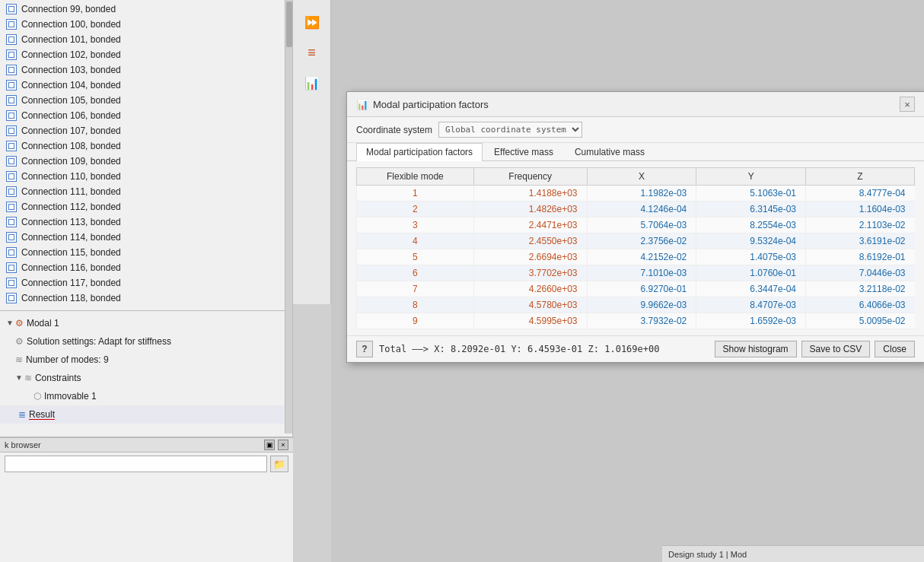 The height and width of the screenshot is (562, 924). What do you see at coordinates (860, 225) in the screenshot?
I see `z-cell: 2.1103e-02` at bounding box center [860, 225].